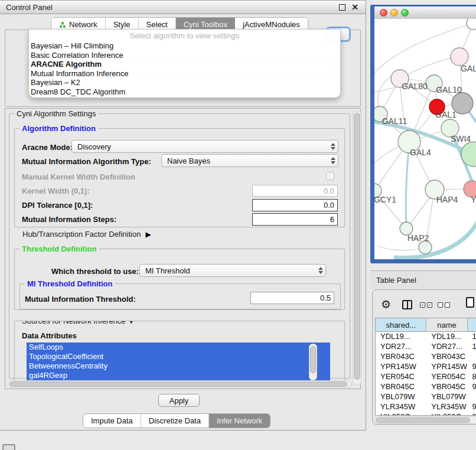 The width and height of the screenshot is (476, 450). What do you see at coordinates (426, 337) in the screenshot?
I see `table-row: YDL19...YDL19...13` at bounding box center [426, 337].